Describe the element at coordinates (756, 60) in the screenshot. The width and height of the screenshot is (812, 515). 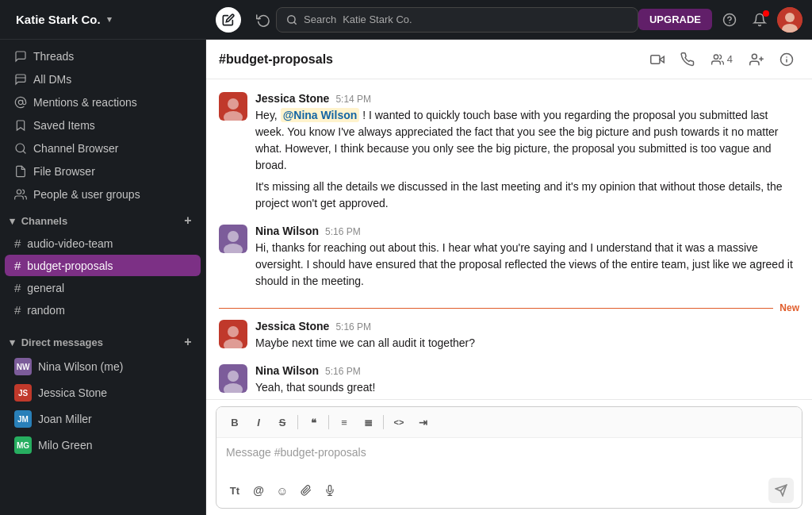
I see `add-member-button` at that location.